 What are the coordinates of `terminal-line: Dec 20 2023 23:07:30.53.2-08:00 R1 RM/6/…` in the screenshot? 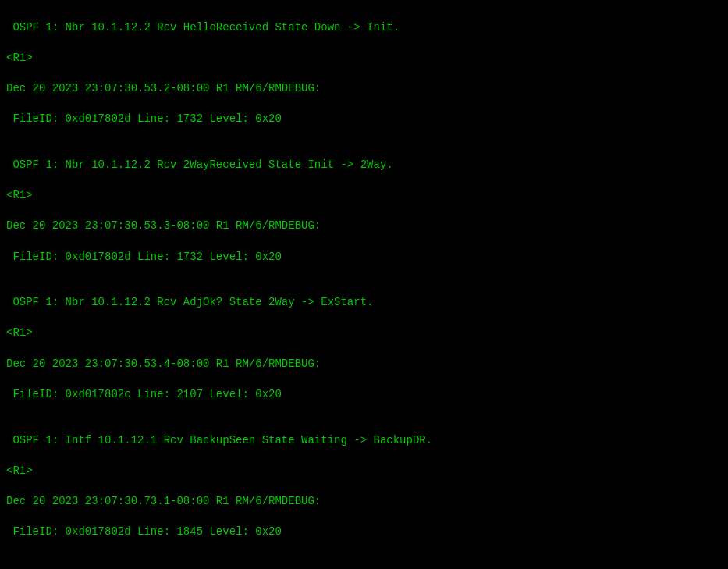 It's located at (364, 89).